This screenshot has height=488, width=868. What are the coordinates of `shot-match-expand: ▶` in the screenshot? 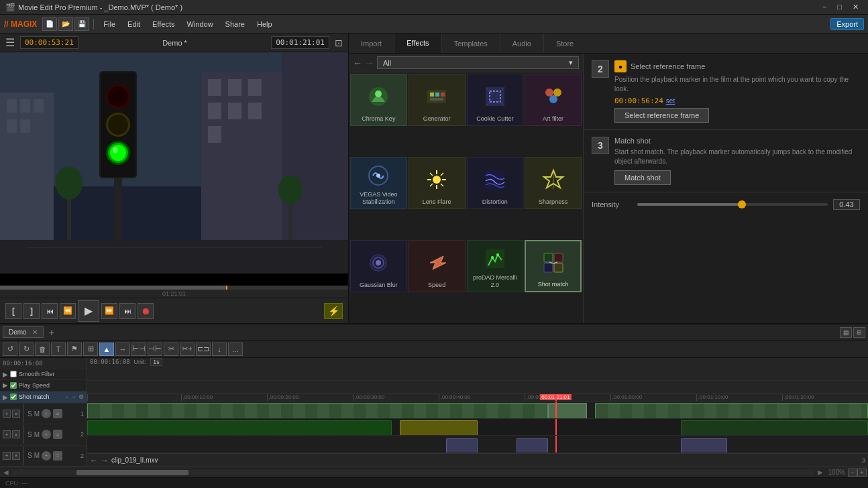 It's located at (5, 397).